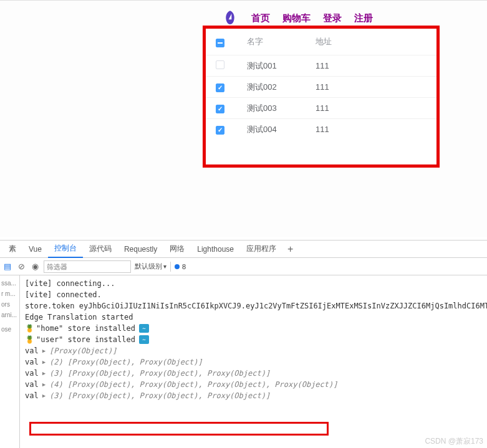 The width and height of the screenshot is (487, 448). What do you see at coordinates (321, 108) in the screenshot?
I see `table-row: 测试003 111` at bounding box center [321, 108].